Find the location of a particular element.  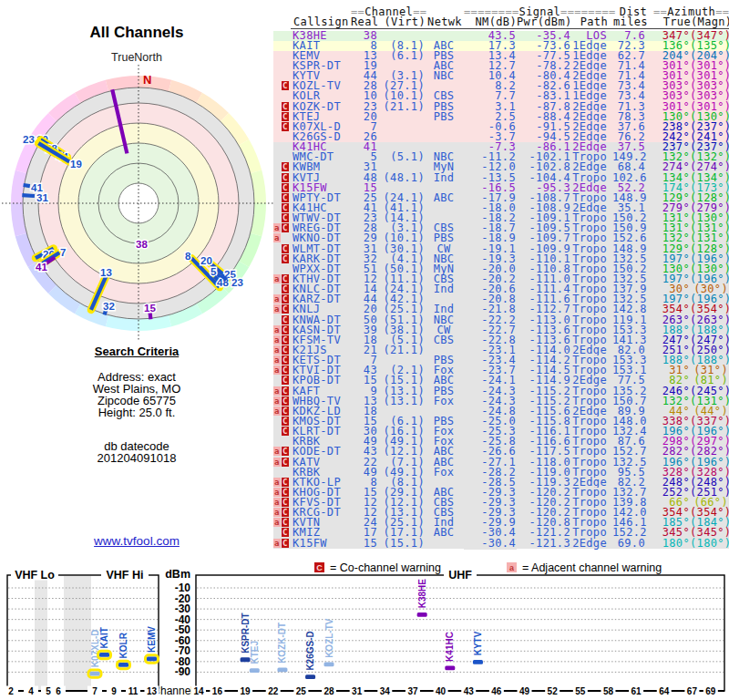

col-magn: (Magn) is located at coordinates (710, 22).